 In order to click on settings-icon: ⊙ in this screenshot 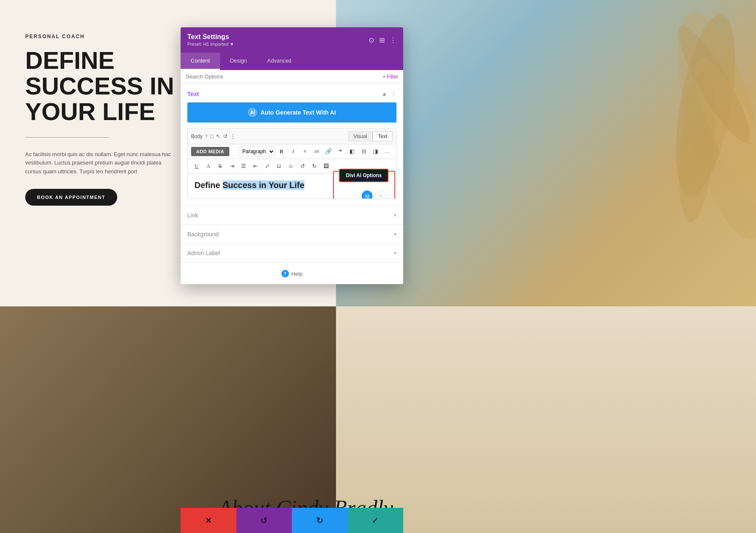, I will do `click(371, 40)`.